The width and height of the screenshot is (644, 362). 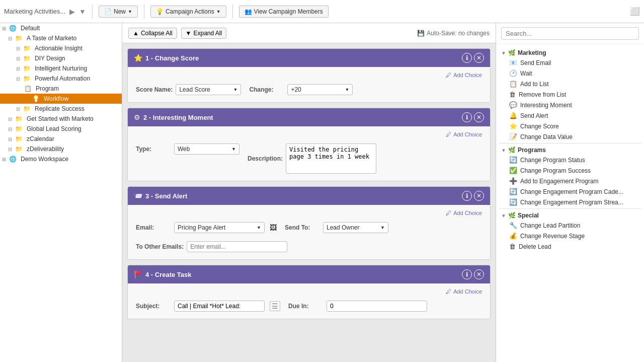 I want to click on field-label-step3-0: Email:, so click(x=153, y=228).